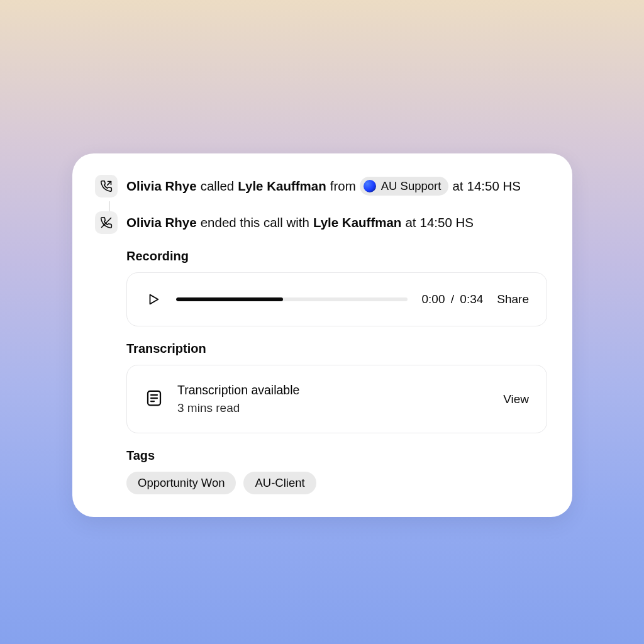 The height and width of the screenshot is (644, 644). I want to click on tag-pill: AU-Client, so click(279, 483).